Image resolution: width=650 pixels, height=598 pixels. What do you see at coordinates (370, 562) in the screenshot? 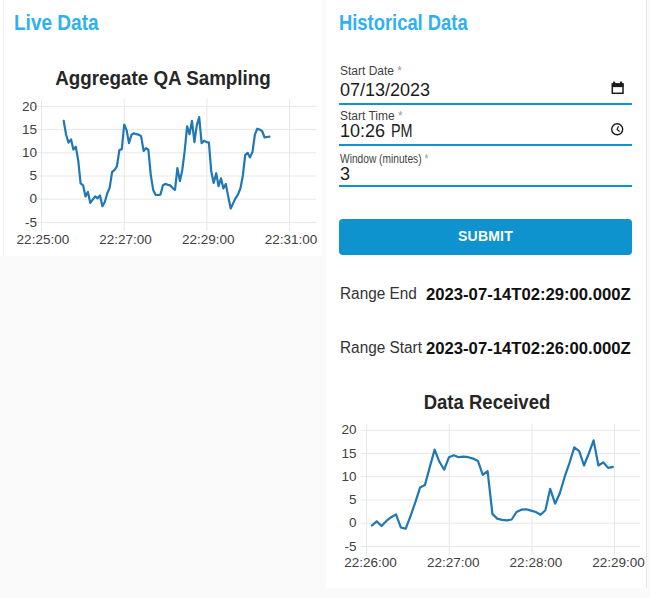
I see `svg-text: 22:26:00` at bounding box center [370, 562].